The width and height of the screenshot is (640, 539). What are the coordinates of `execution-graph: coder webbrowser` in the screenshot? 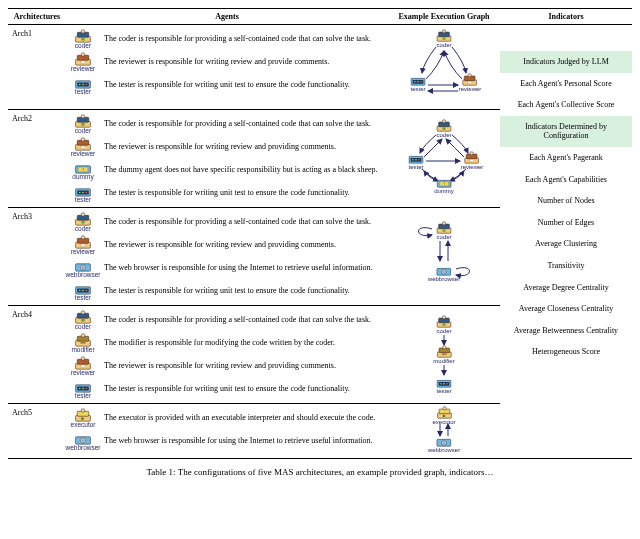 It's located at (444, 257).